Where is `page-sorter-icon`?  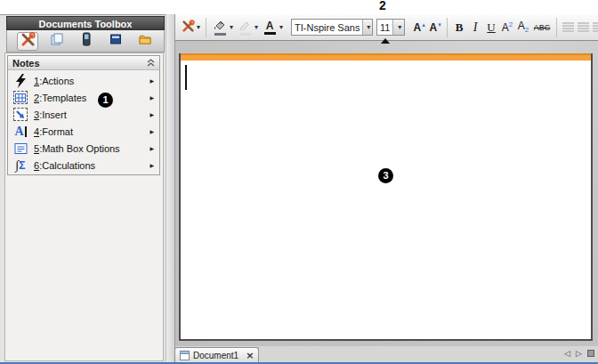
page-sorter-icon is located at coordinates (591, 353).